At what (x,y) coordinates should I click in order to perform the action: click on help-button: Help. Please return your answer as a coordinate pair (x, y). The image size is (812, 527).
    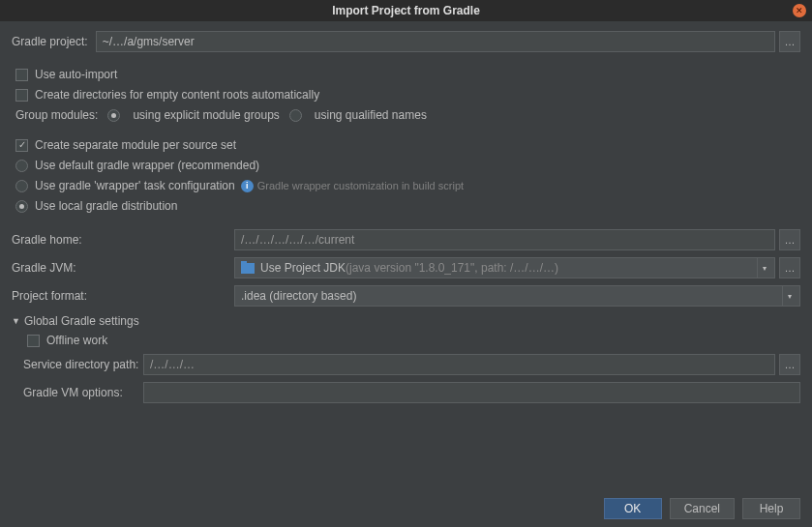
    Looking at the image, I should click on (771, 509).